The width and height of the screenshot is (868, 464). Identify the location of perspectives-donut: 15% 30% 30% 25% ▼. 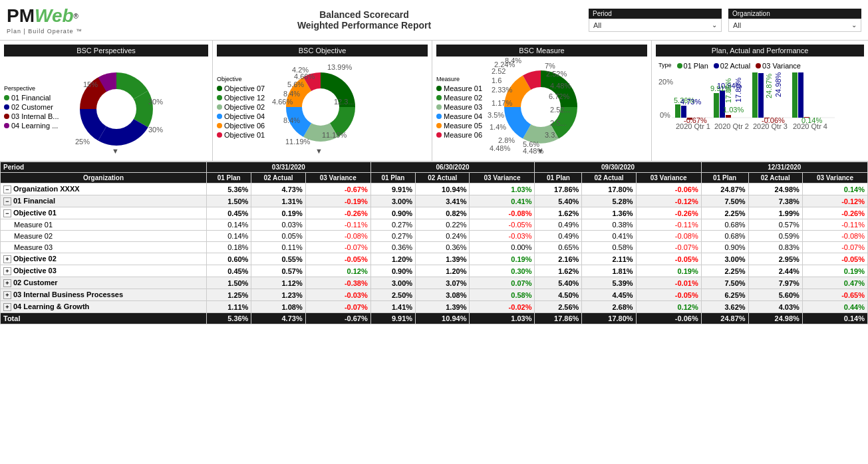
(116, 108).